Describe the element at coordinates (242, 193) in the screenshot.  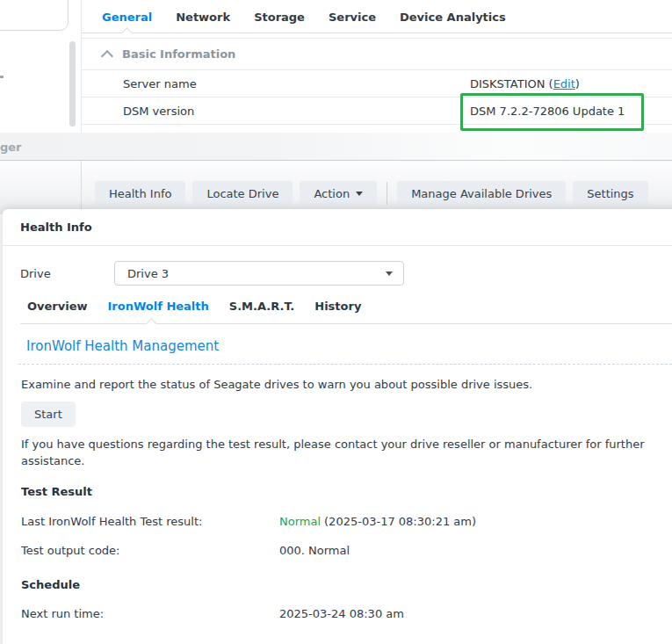
I see `locate-drive-button: Locate Drive` at that location.